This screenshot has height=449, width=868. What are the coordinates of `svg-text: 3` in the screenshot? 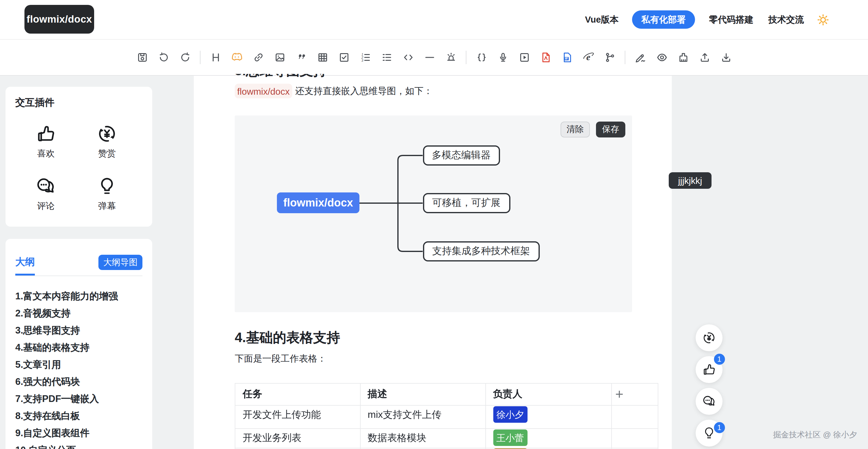 It's located at (362, 60).